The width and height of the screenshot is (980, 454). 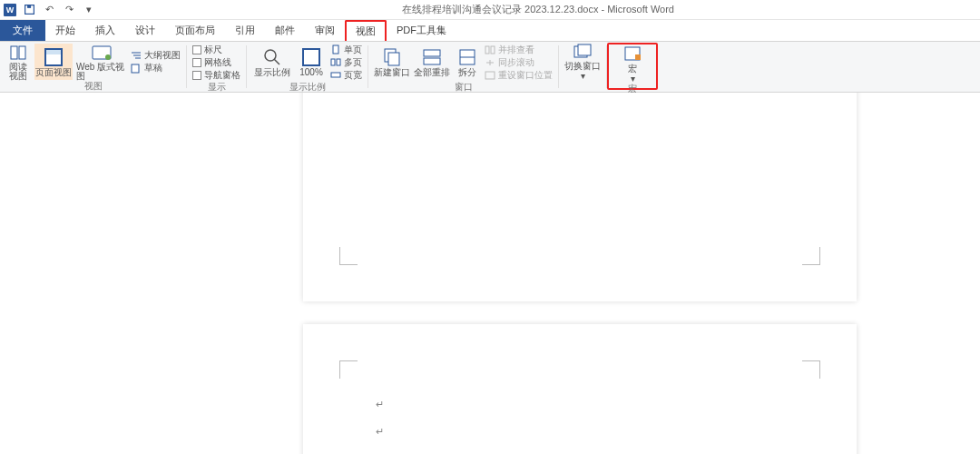 What do you see at coordinates (216, 67) in the screenshot?
I see `group-show: 标尺 网格线 导航窗格 显示` at bounding box center [216, 67].